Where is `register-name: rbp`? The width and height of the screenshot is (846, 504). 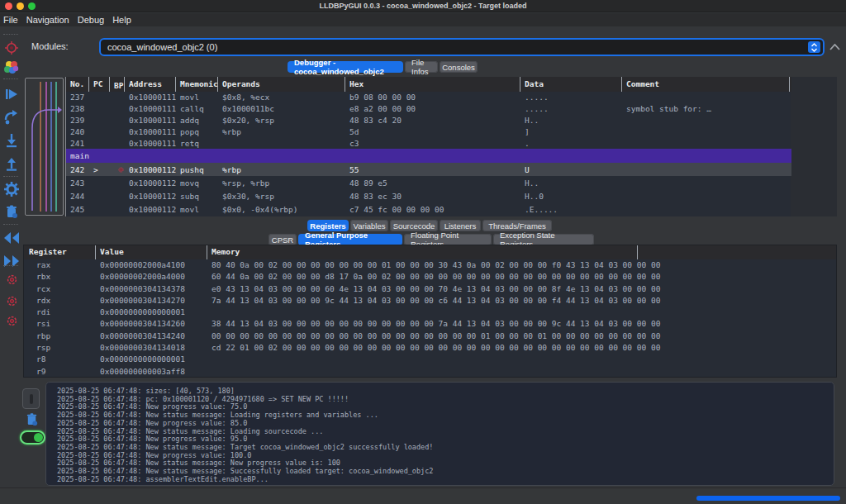 register-name: rbp is located at coordinates (43, 335).